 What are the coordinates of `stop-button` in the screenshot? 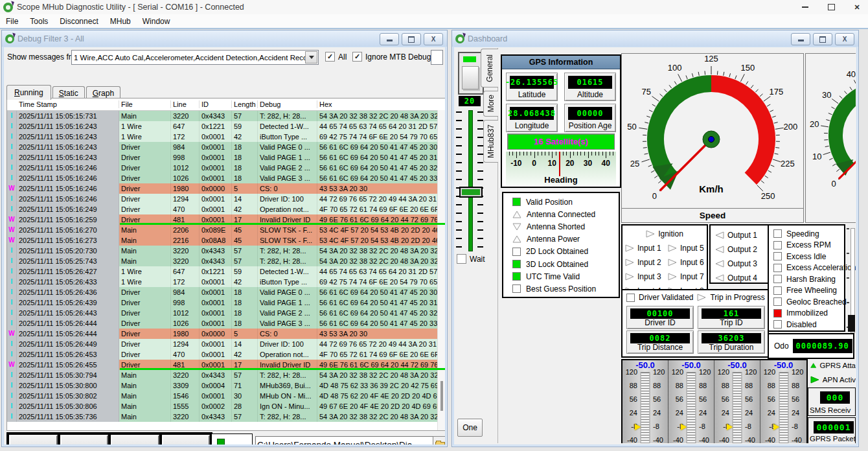 It's located at (135, 439).